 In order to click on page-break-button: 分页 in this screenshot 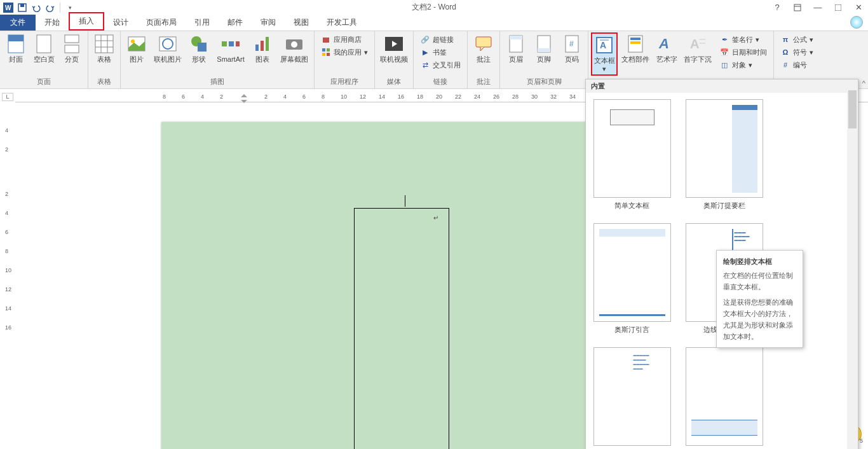, I will do `click(72, 48)`.